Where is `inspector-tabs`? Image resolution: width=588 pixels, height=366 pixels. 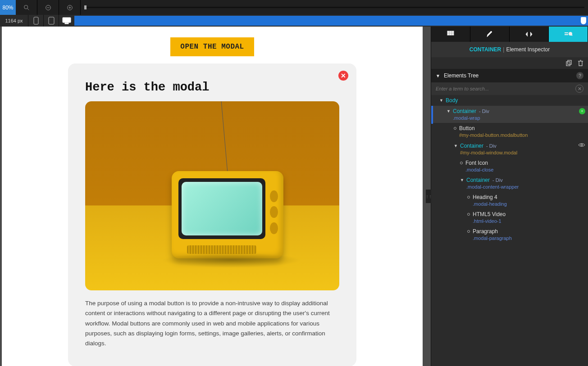
inspector-tabs is located at coordinates (510, 34).